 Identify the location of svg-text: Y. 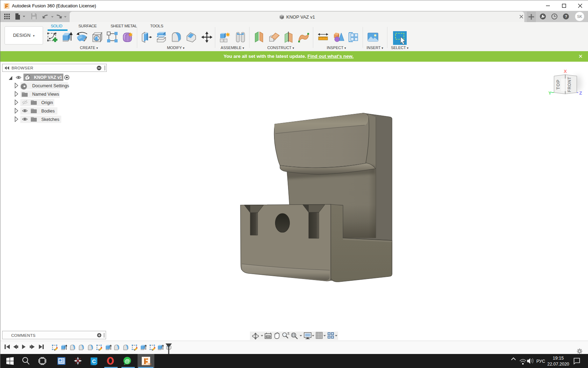
(550, 93).